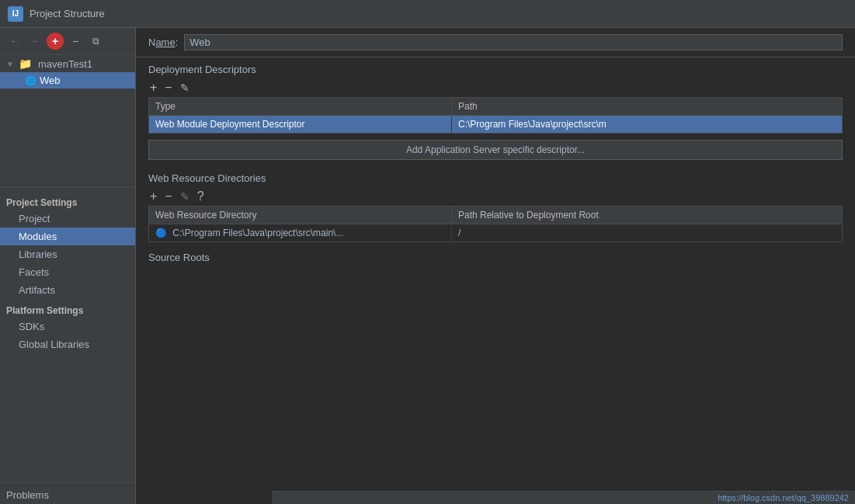  I want to click on wr-col-path: Path Relative to Deployment Root, so click(647, 215).